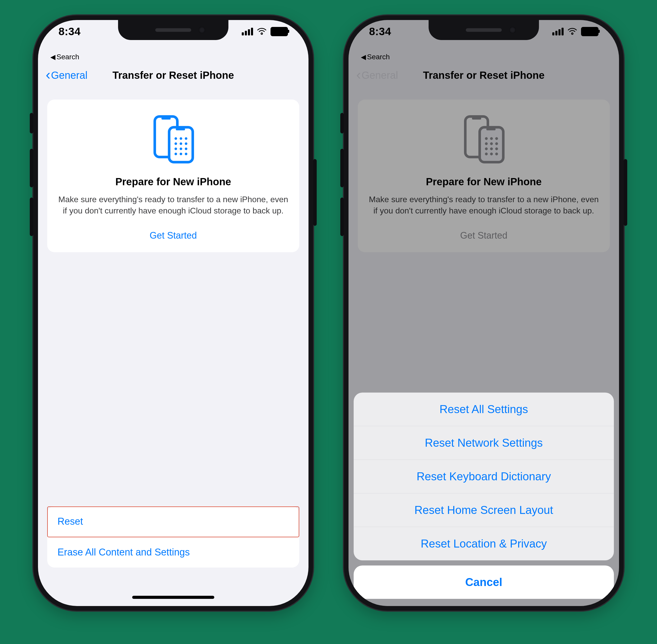  What do you see at coordinates (484, 582) in the screenshot?
I see `sheet-cancel-button: Cancel` at bounding box center [484, 582].